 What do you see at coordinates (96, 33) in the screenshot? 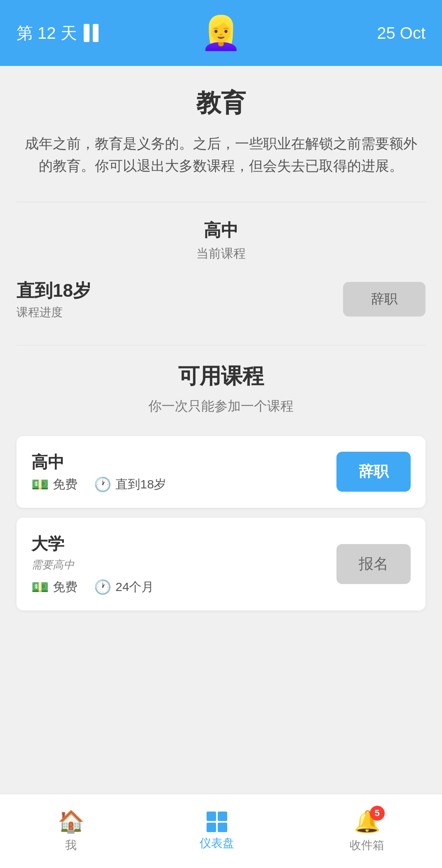
I see `pause-bar-right` at bounding box center [96, 33].